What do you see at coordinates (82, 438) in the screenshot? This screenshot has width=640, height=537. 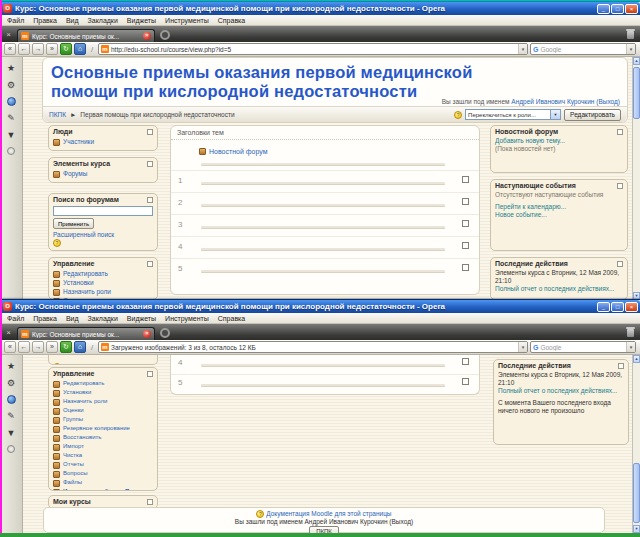 I see `admin-restore-link: Восстановить` at bounding box center [82, 438].